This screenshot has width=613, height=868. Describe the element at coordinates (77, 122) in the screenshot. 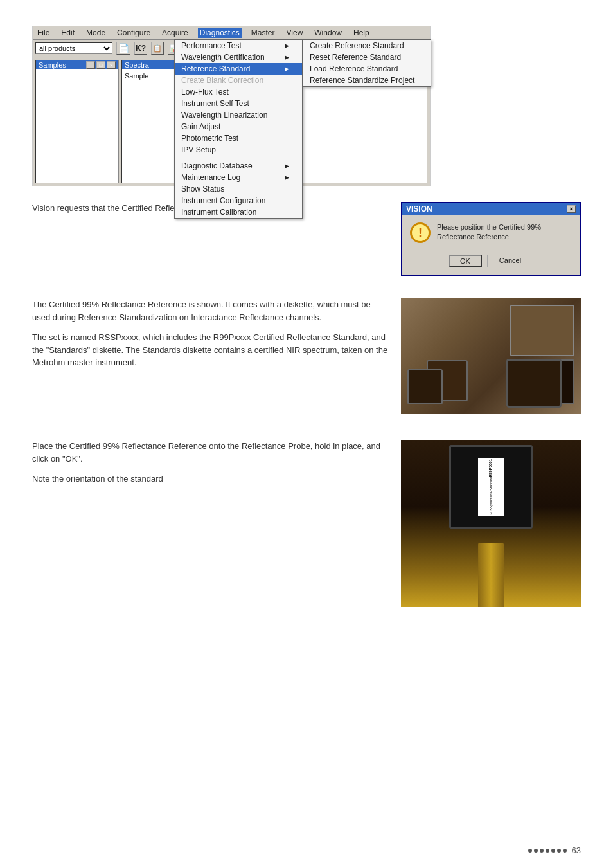

I see `samples-panel: Samples - □ ×` at that location.